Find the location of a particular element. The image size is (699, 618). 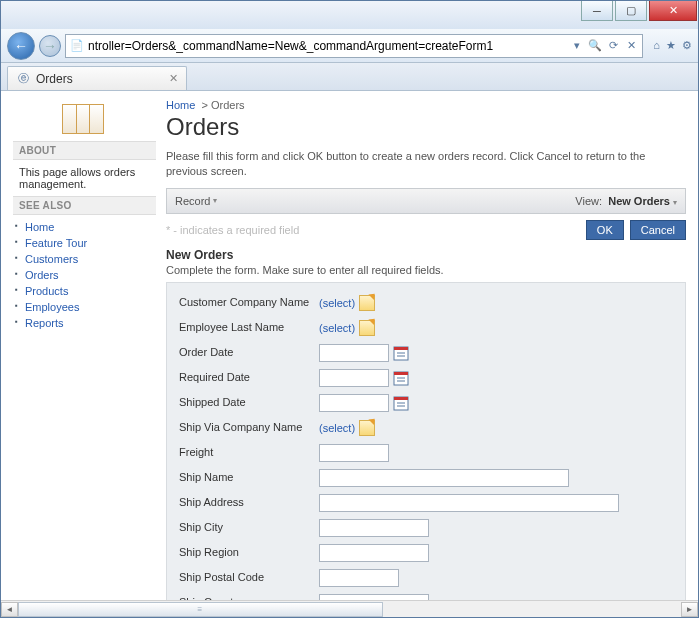

address-bar: 📄 ▾ 🔍 ⟳ ✕ is located at coordinates (354, 46).